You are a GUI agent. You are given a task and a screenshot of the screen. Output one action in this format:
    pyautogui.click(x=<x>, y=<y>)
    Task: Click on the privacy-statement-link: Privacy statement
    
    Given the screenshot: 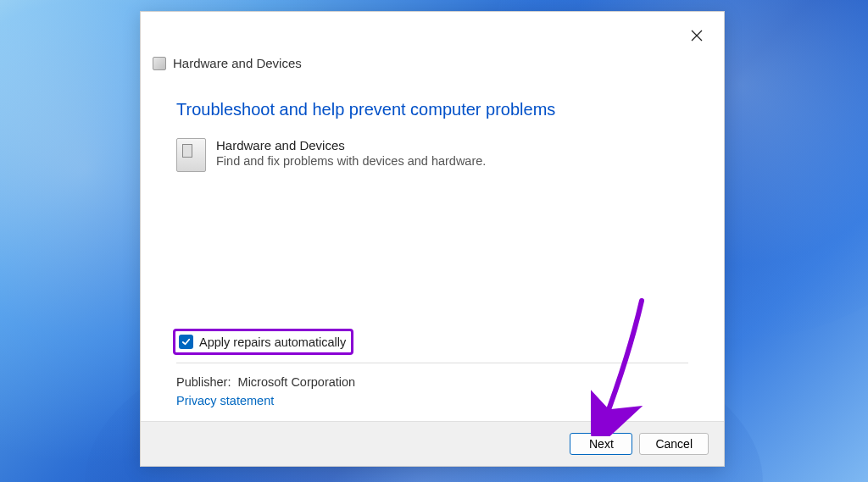 What is the action you would take?
    pyautogui.click(x=432, y=401)
    